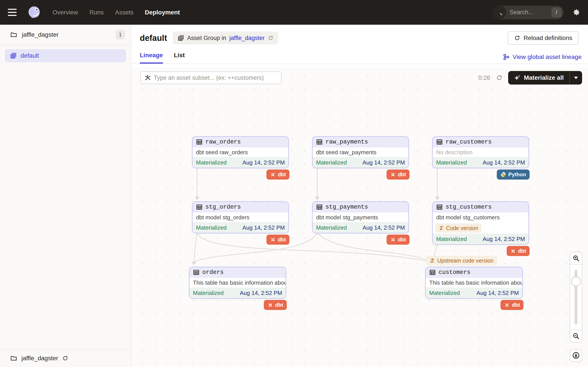 Image resolution: width=588 pixels, height=367 pixels. I want to click on download-image-button, so click(576, 355).